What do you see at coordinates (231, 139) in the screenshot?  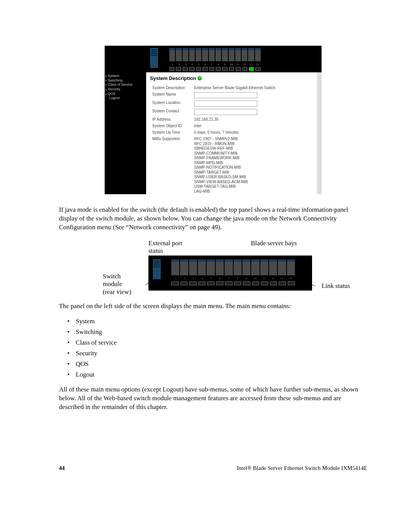 I see `system-info-table: System Description Enterprise Server Bla…` at bounding box center [231, 139].